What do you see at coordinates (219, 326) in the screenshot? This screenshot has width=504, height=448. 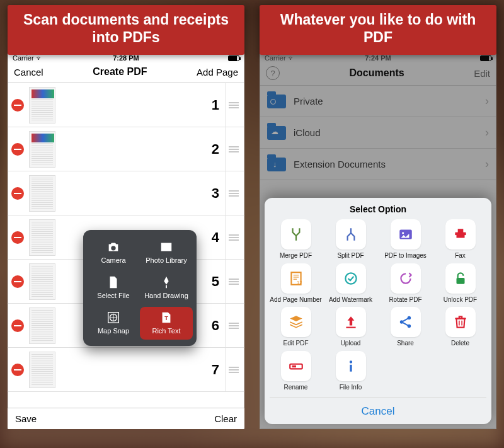 I see `page-number: 6` at bounding box center [219, 326].